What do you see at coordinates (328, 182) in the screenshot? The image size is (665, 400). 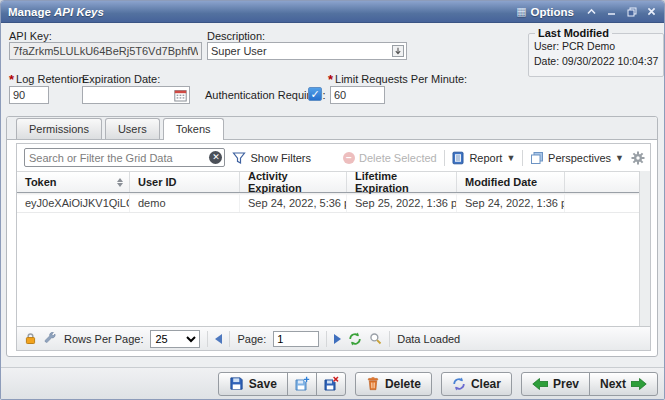 I see `grid-header-row: Token User ID Activity Expiration Lifeti…` at bounding box center [328, 182].